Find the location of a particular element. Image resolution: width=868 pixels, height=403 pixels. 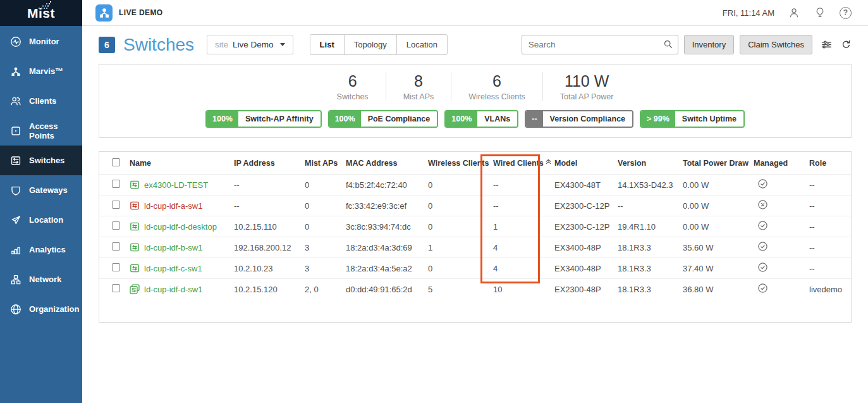

view-tabs: ListTopologyLocation is located at coordinates (379, 44).